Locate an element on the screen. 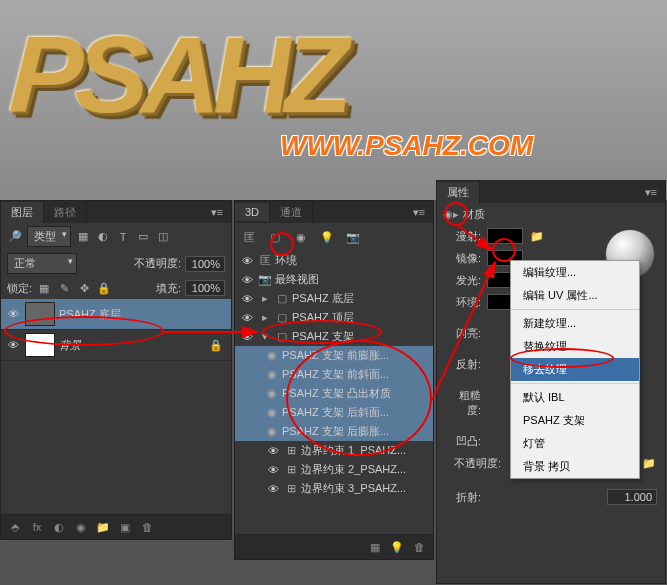  filter-scene-icon: 匡 is located at coordinates (249, 237).